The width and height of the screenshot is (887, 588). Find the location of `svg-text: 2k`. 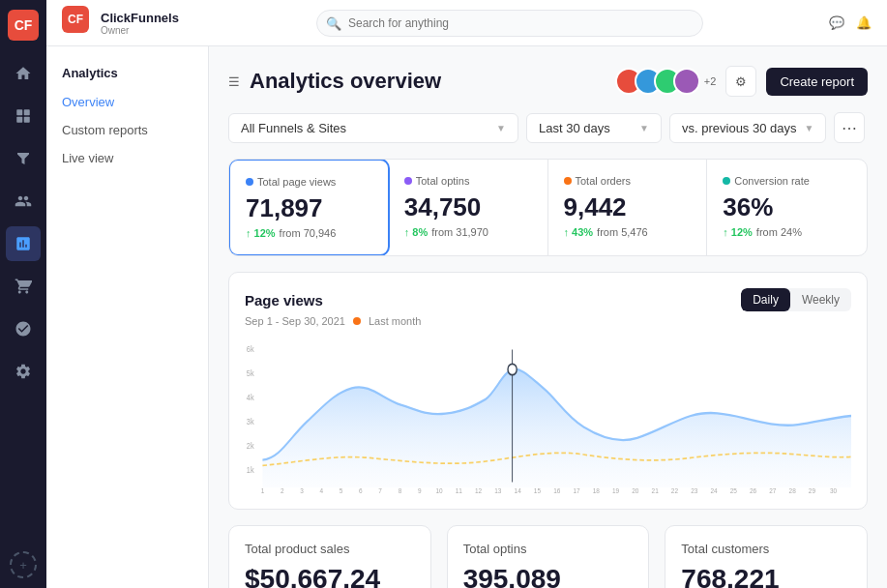

svg-text: 2k is located at coordinates (251, 445).